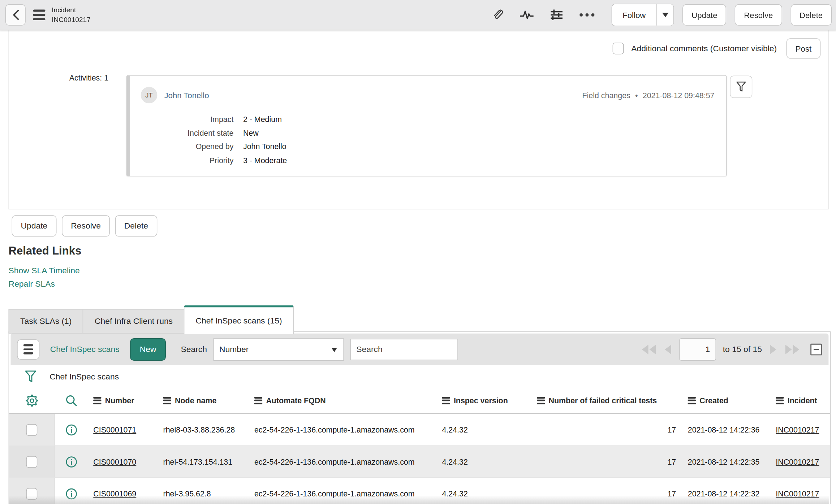  I want to click on table-row: CIS0001069 rhel-3.95.62.8 ec2-54-226-1-1…, so click(420, 491).